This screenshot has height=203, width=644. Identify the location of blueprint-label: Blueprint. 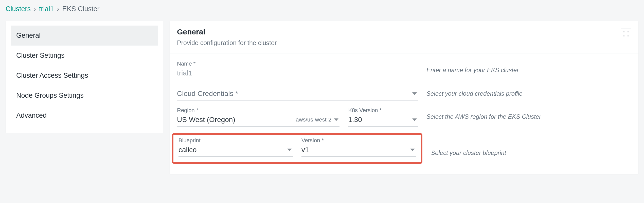
(236, 140).